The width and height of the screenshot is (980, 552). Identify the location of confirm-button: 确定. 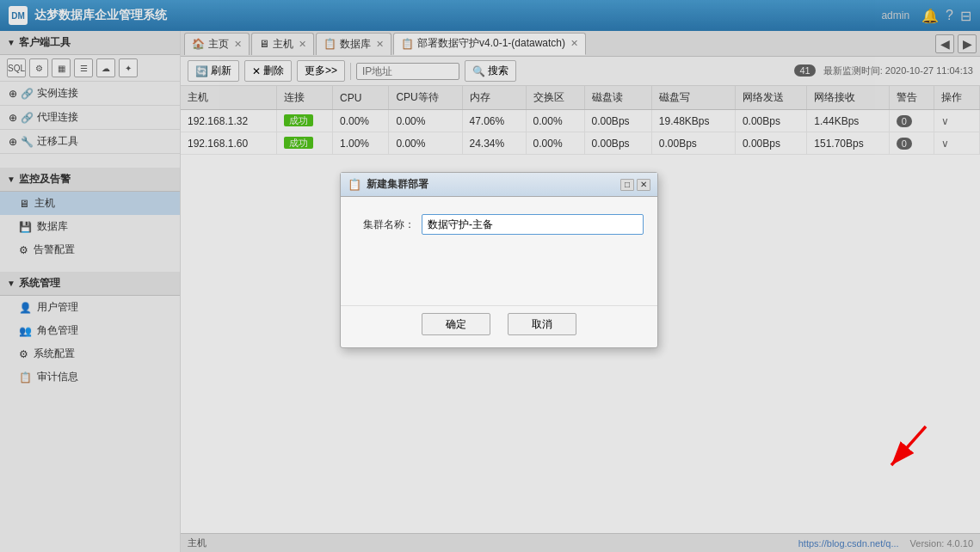
(456, 324).